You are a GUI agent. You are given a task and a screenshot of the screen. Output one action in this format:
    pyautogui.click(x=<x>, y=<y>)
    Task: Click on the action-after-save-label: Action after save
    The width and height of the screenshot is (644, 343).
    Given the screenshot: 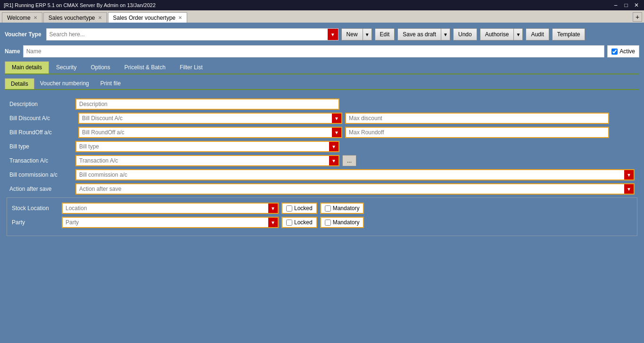 What is the action you would take?
    pyautogui.click(x=42, y=189)
    